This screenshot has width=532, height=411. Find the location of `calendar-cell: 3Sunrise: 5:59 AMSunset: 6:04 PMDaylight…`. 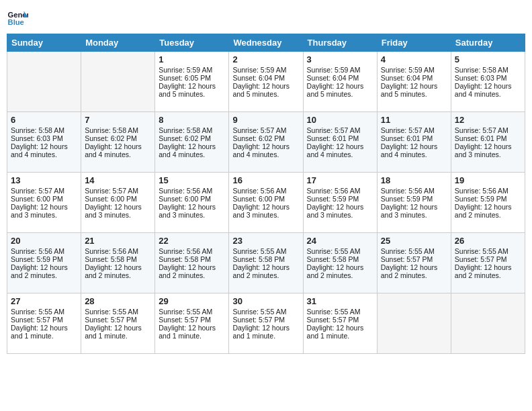

calendar-cell: 3Sunrise: 5:59 AMSunset: 6:04 PMDaylight… is located at coordinates (340, 82).